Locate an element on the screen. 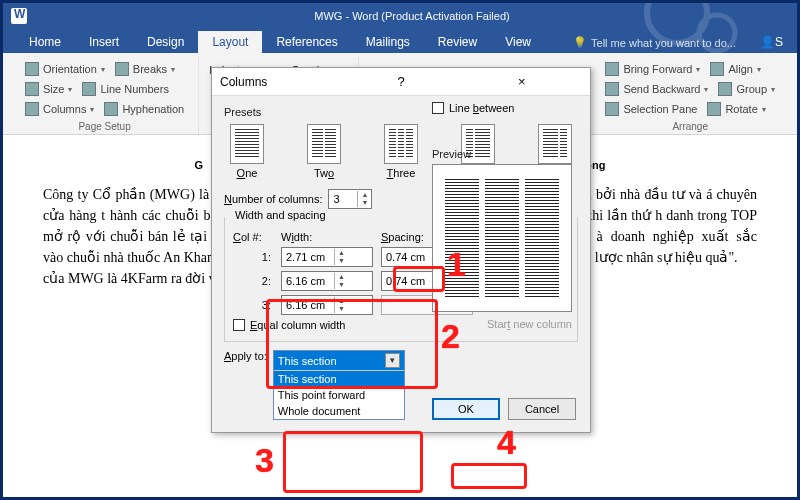  preset-three: Three is located at coordinates (401, 152).